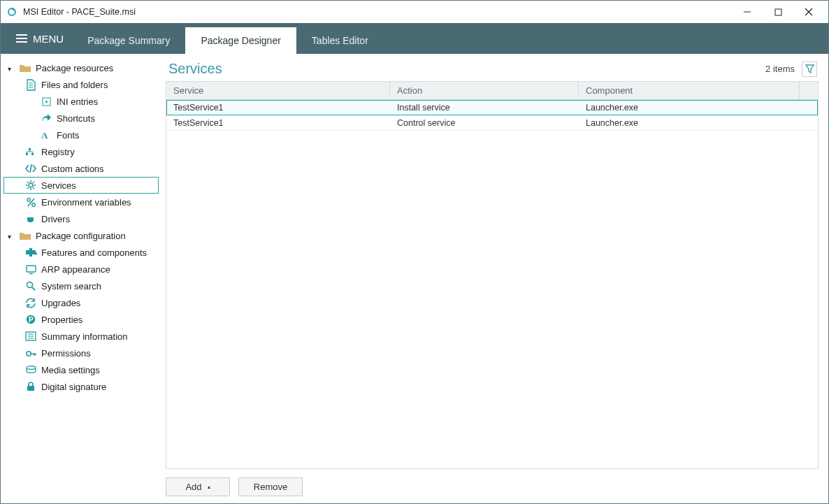  Describe the element at coordinates (377, 12) in the screenshot. I see `window-title: MSI Editor - PACE_Suite.msi` at that location.